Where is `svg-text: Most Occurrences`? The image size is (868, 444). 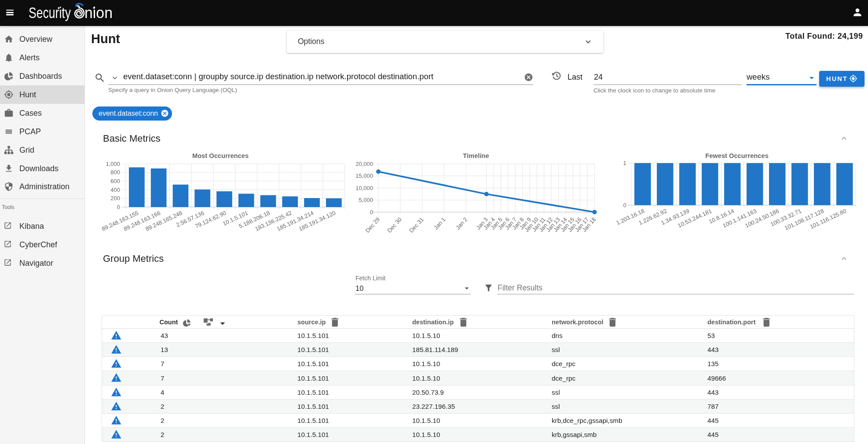
svg-text: Most Occurrences is located at coordinates (220, 156).